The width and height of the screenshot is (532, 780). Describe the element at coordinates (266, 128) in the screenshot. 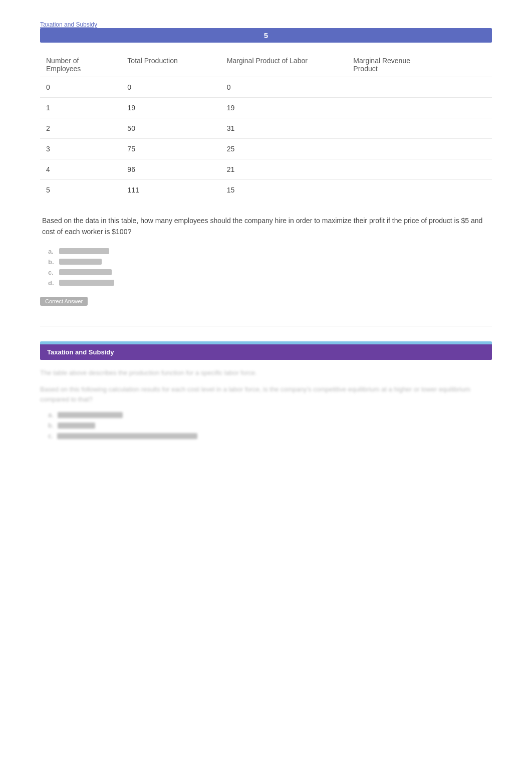

I see `table-row: 2 50 31` at that location.